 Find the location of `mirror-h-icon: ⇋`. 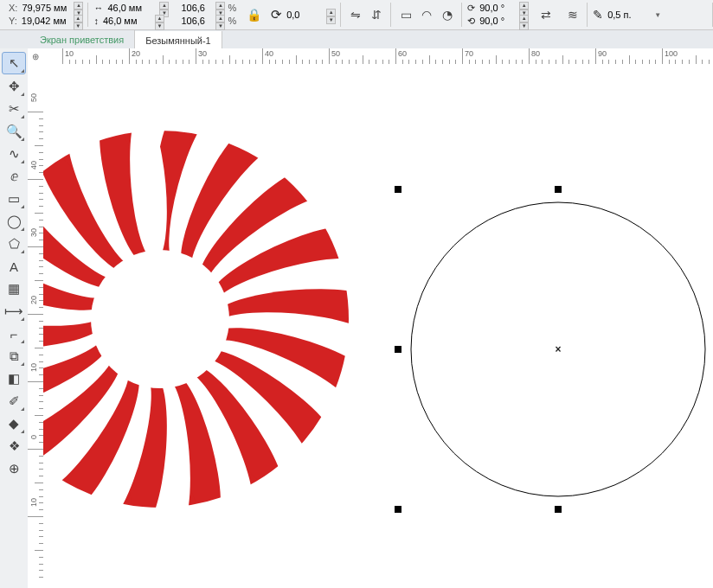

mirror-h-icon: ⇋ is located at coordinates (356, 15).